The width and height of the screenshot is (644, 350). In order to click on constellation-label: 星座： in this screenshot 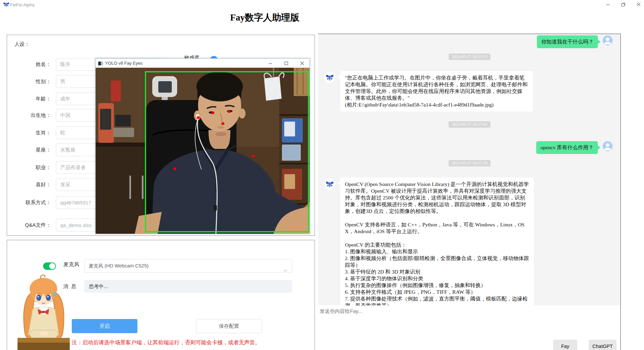, I will do `click(31, 150)`.